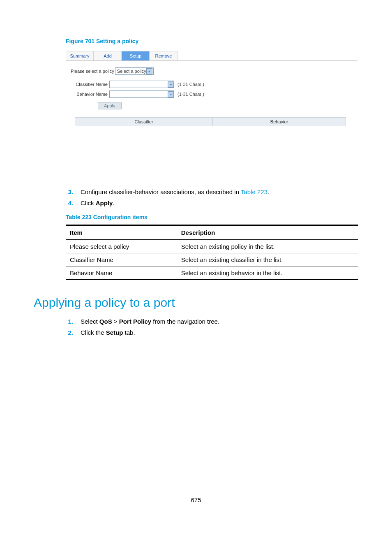 This screenshot has width=392, height=533. What do you see at coordinates (268, 260) in the screenshot?
I see `cell-desc: Select an existing classifier in the lis…` at bounding box center [268, 260].